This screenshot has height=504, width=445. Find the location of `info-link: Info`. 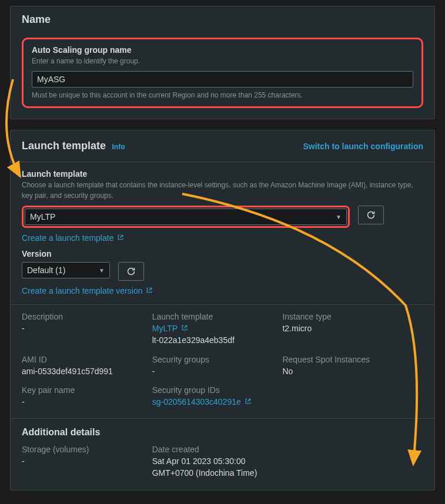

info-link: Info is located at coordinates (118, 147).